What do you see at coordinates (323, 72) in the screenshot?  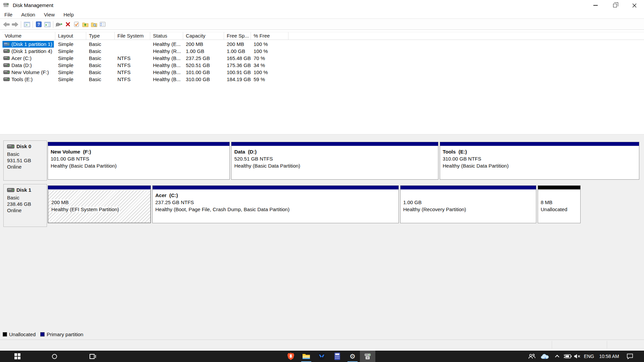 I see `table-row: New Volume (F:) Simple Basic NTFS Health…` at bounding box center [323, 72].